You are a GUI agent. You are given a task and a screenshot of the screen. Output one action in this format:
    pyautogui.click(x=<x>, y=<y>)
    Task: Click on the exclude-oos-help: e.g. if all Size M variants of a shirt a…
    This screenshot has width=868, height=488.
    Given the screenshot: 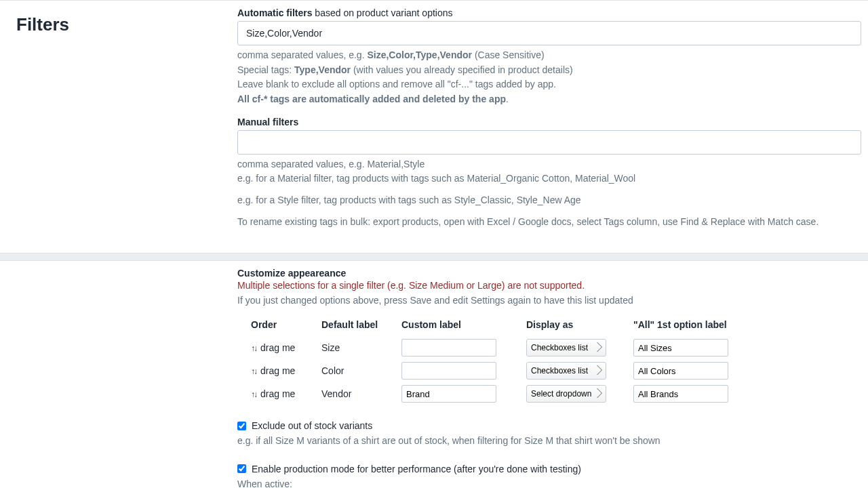 What is the action you would take?
    pyautogui.click(x=553, y=441)
    